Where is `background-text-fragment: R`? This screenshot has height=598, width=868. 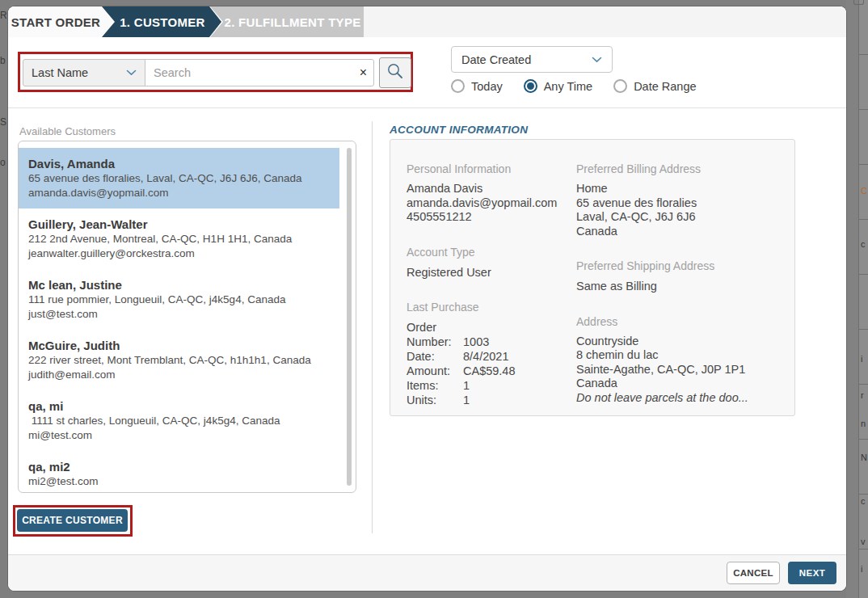
background-text-fragment: R is located at coordinates (3, 15).